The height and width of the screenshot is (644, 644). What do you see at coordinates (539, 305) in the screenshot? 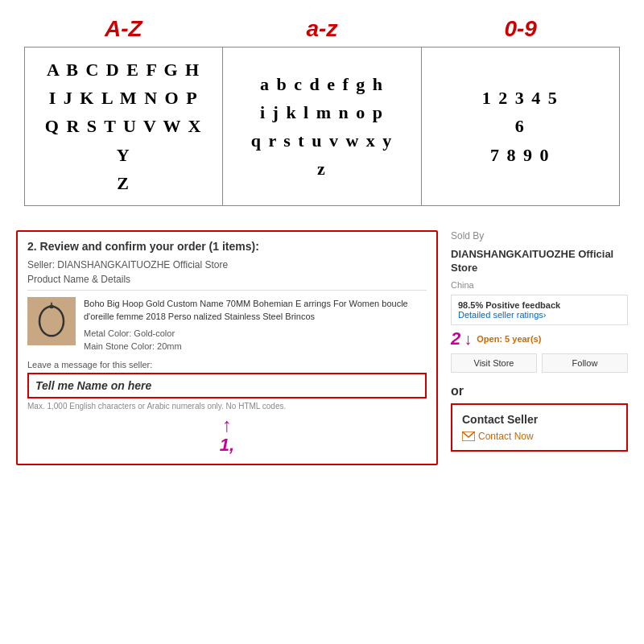
I see `feedback-positive: 98.5% Positive feedback` at bounding box center [539, 305].